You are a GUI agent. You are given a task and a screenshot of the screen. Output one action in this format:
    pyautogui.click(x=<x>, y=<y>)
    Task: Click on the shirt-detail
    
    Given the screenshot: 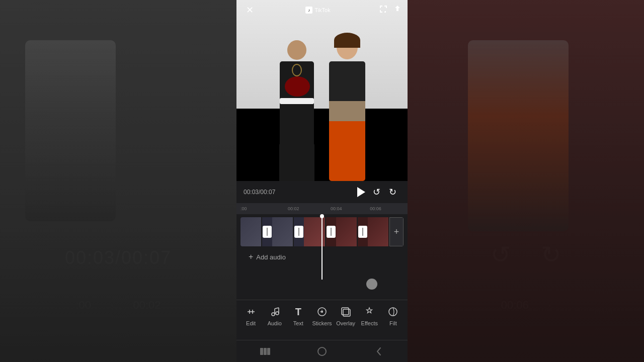 What is the action you would take?
    pyautogui.click(x=297, y=86)
    